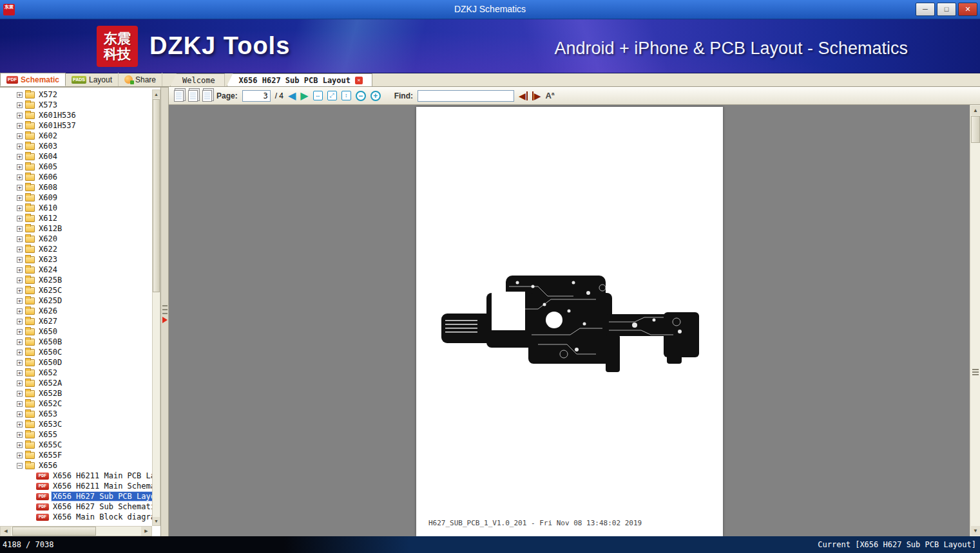  I want to click on tree-folder-row: +X625C, so click(76, 290).